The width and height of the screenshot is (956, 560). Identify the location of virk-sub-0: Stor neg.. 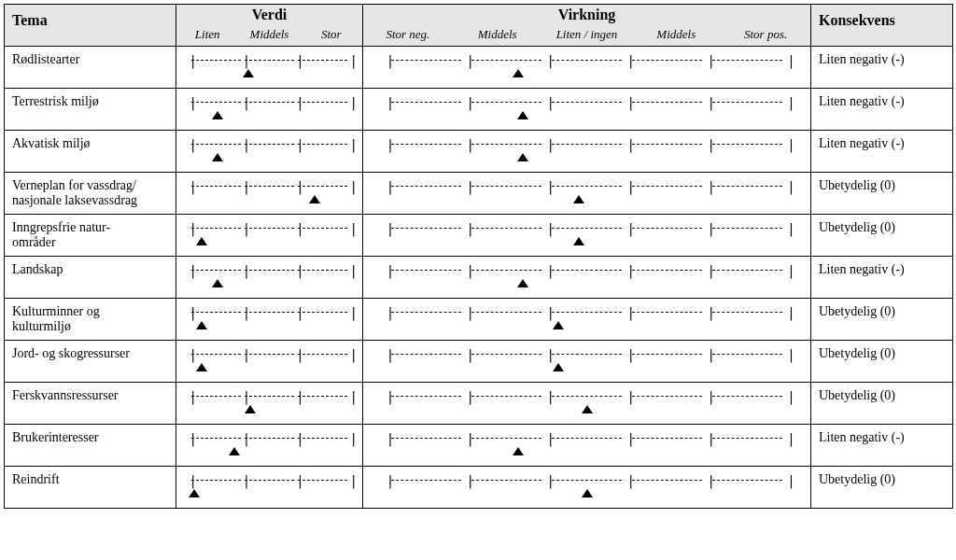
(408, 35).